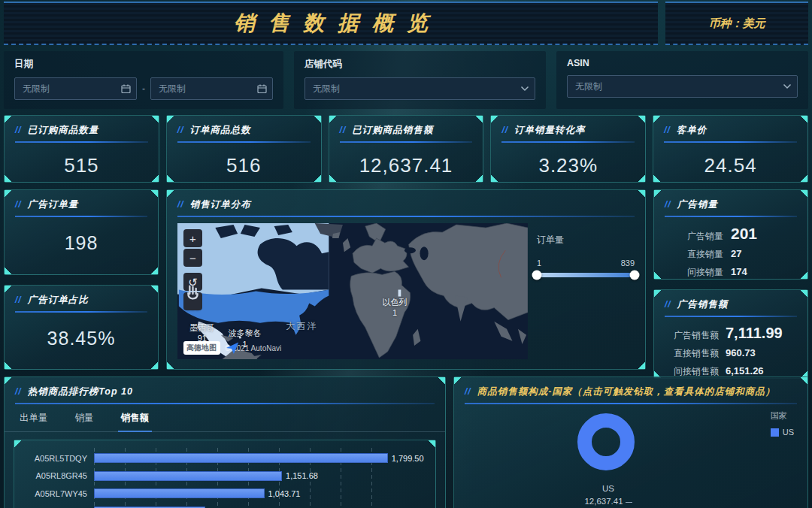  Describe the element at coordinates (568, 149) in the screenshot. I see `kpi-card-conversion: 订单销量转化率 3.23%` at that location.